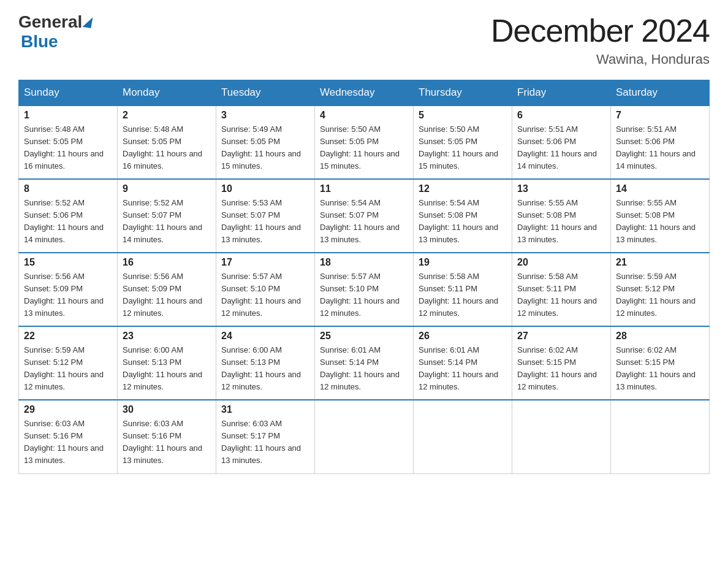 Image resolution: width=728 pixels, height=563 pixels. What do you see at coordinates (601, 31) in the screenshot?
I see `page-title: December 2024` at bounding box center [601, 31].